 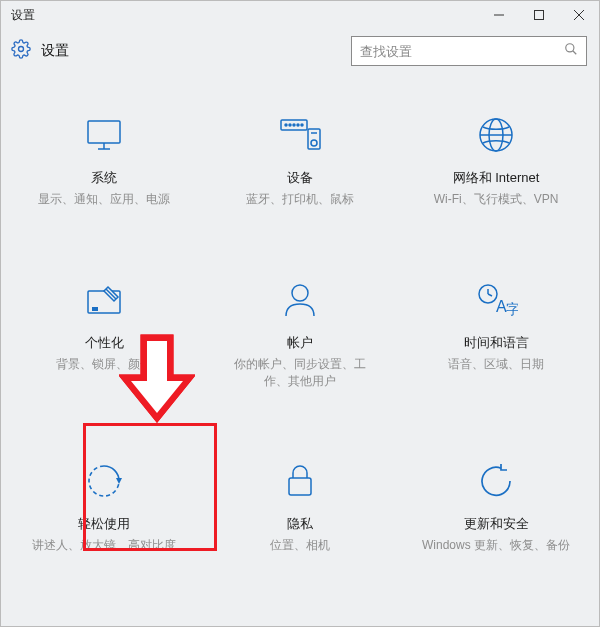 What do you see at coordinates (496, 178) in the screenshot?
I see `tile-title: 网络和 Internet` at bounding box center [496, 178].